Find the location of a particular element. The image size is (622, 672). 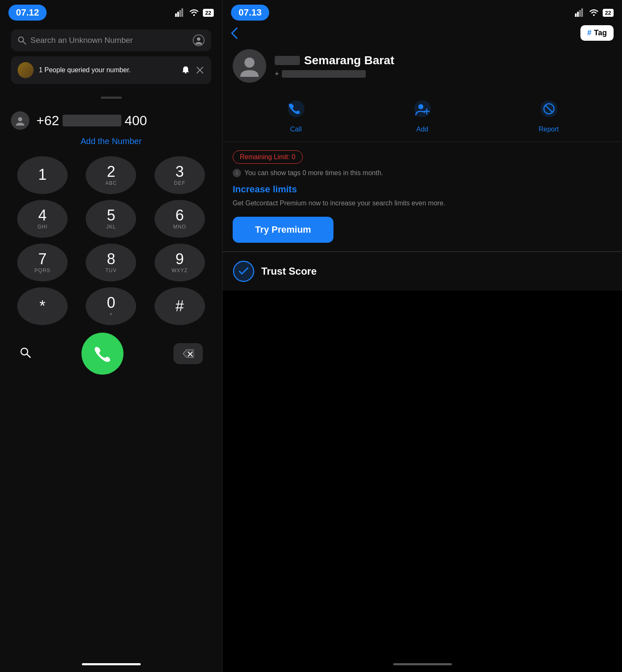

dial-actions is located at coordinates (111, 354).